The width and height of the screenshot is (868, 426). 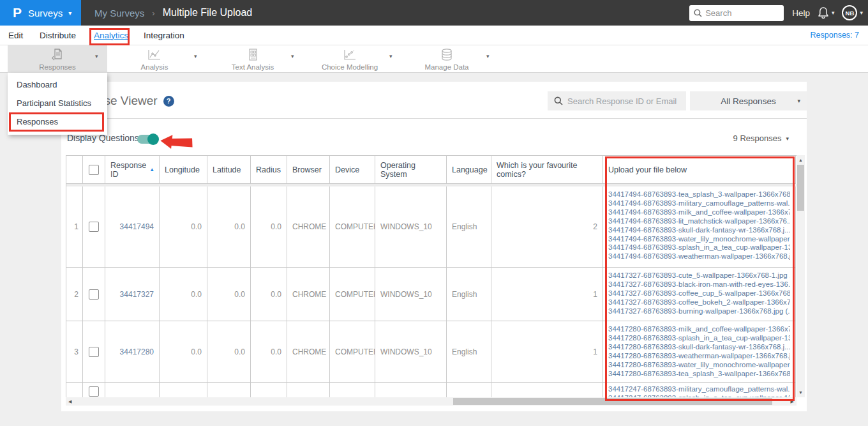 I want to click on chevron-down-icon: ▾, so click(x=70, y=13).